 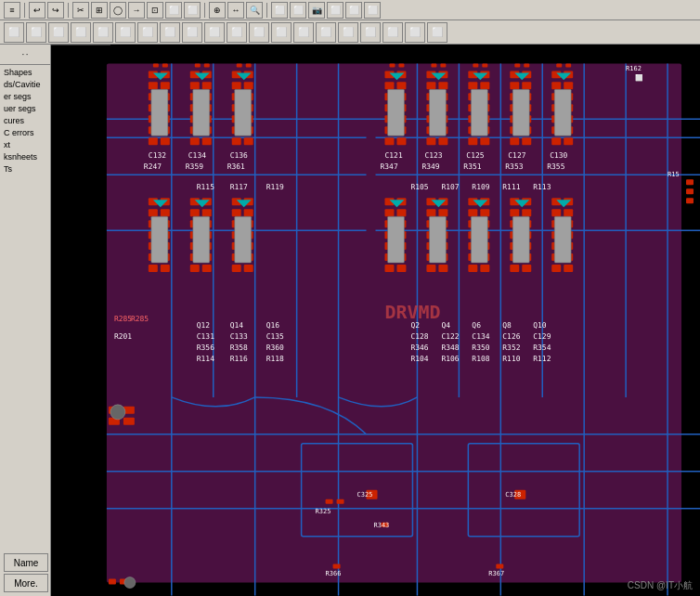 What do you see at coordinates (81, 32) in the screenshot?
I see `tb-btn-4: ⬜` at bounding box center [81, 32].